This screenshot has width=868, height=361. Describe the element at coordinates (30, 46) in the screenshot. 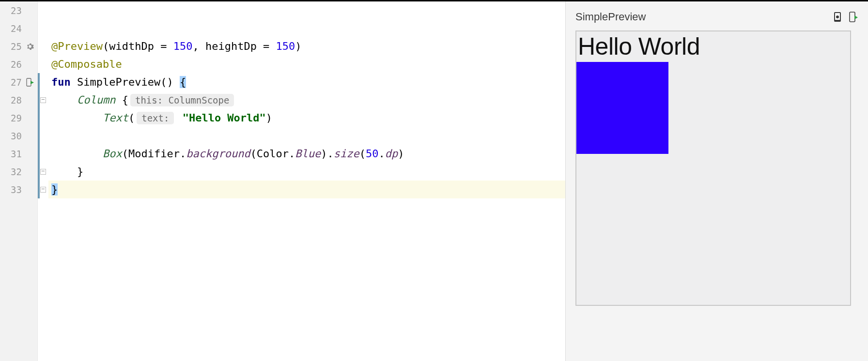

I see `gear-icon` at that location.